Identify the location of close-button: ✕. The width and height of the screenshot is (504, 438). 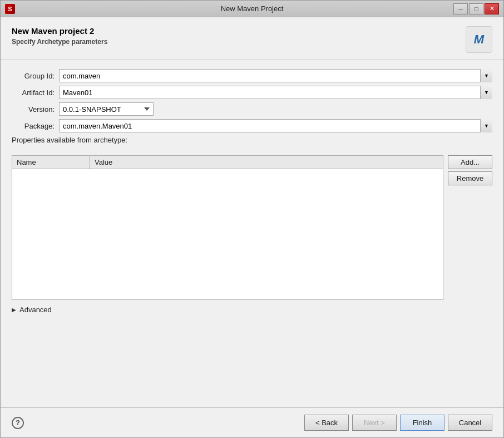
(492, 9).